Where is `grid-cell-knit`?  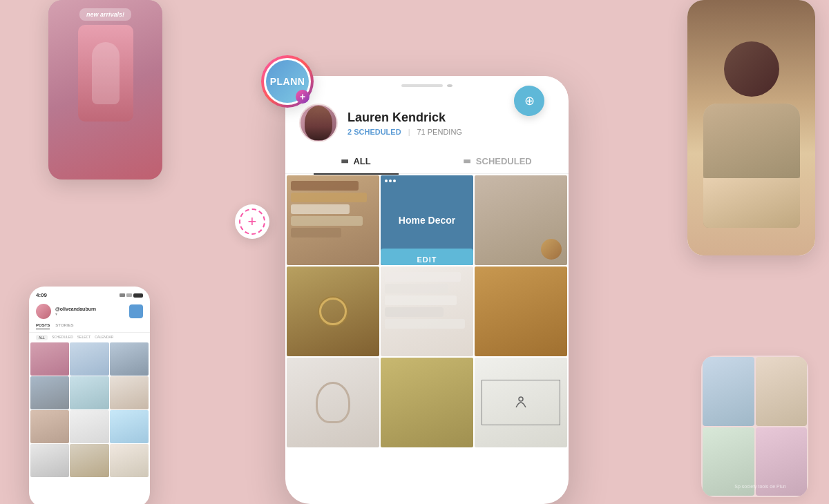
grid-cell-knit is located at coordinates (521, 311).